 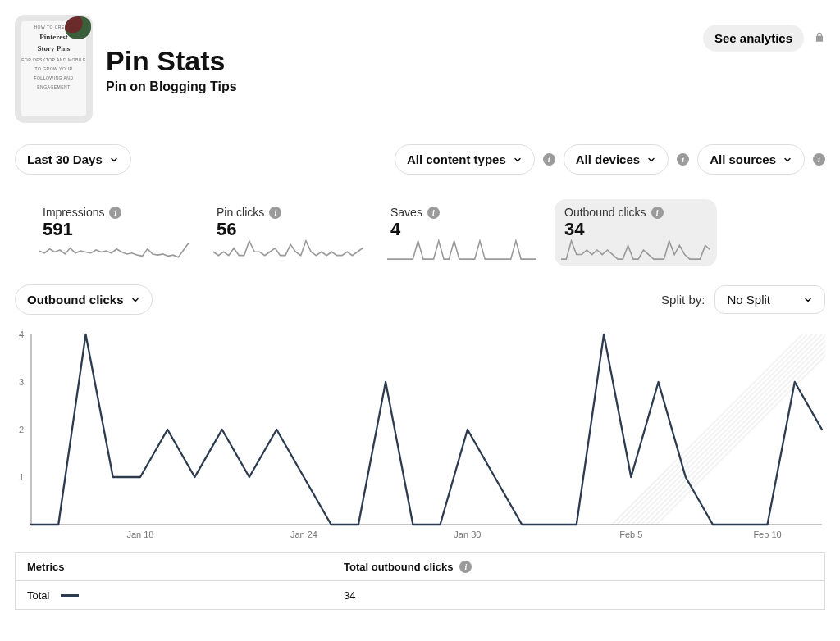 I want to click on sparkline-saves, so click(x=462, y=250).